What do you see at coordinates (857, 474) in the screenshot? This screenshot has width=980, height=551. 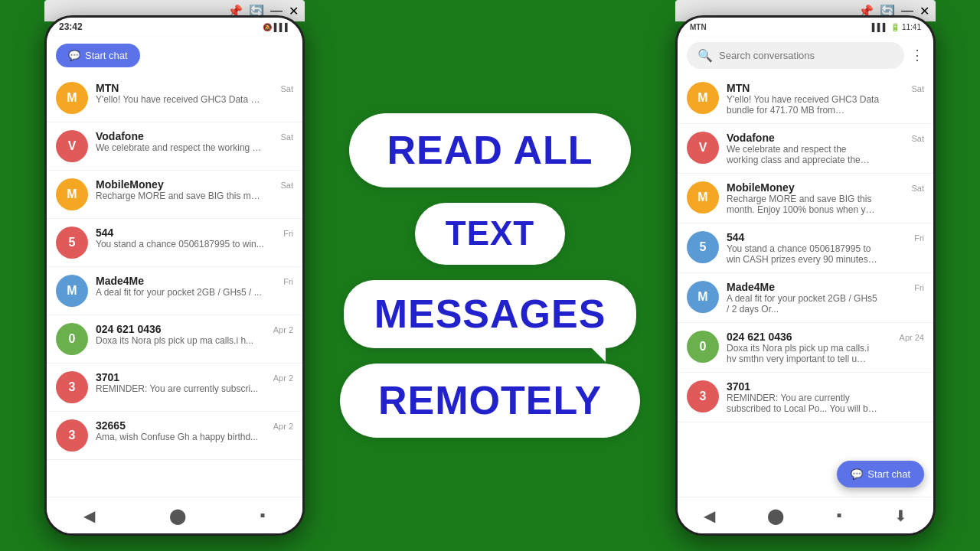 I see `fab-chat-icon: 💬` at bounding box center [857, 474].